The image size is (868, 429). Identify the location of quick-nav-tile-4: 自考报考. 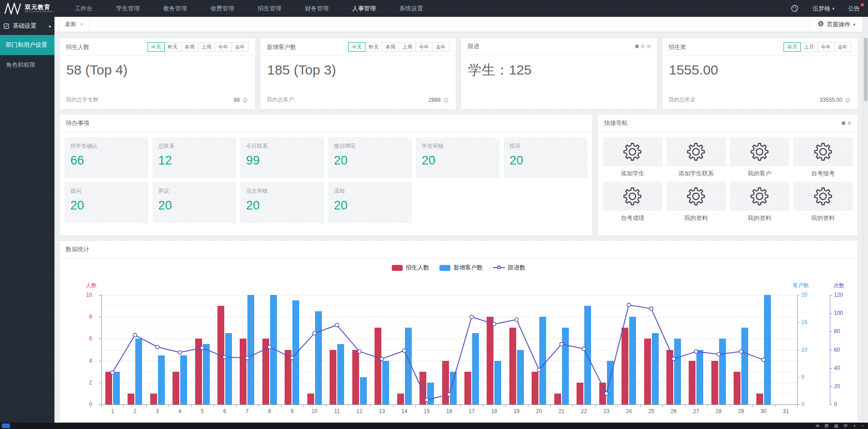
(823, 157).